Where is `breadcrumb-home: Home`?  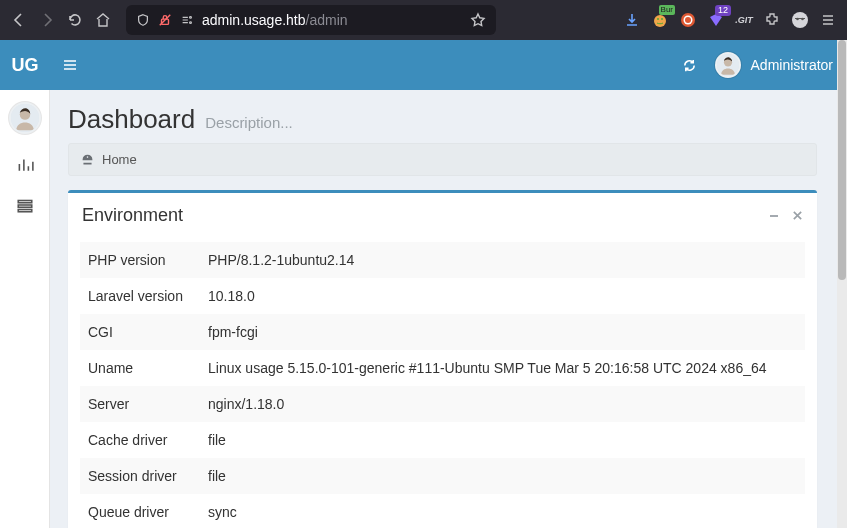
breadcrumb-home: Home is located at coordinates (120, 160).